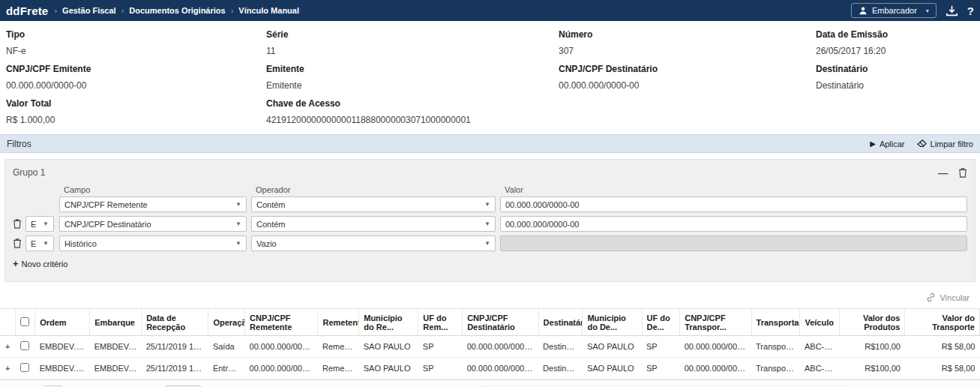 The image size is (980, 387). Describe the element at coordinates (373, 243) in the screenshot. I see `operador-select: Vazio ▼` at that location.